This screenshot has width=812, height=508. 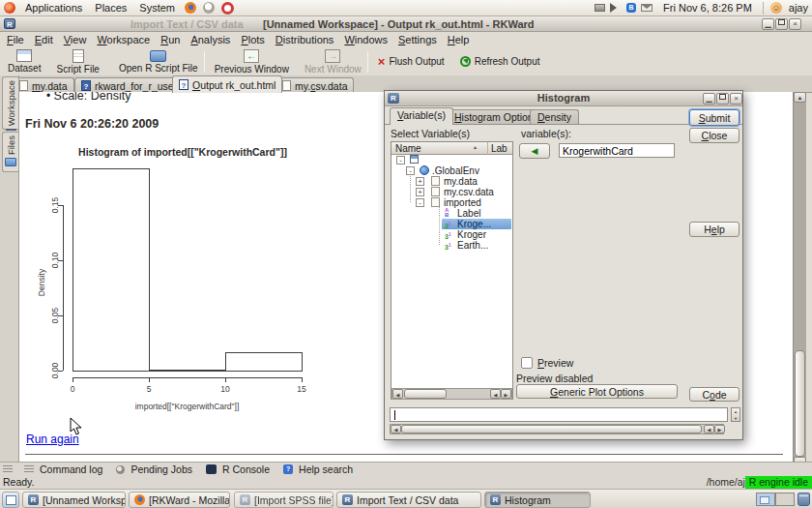 What do you see at coordinates (452, 182) in the screenshot?
I see `tree-row-my-data: + my.data` at bounding box center [452, 182].